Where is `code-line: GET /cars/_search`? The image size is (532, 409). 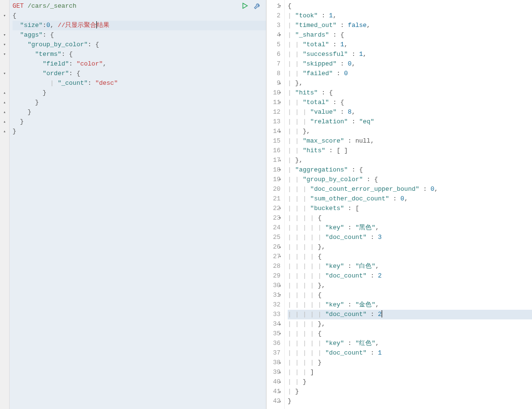 code-line: GET /cars/_search is located at coordinates (139, 6).